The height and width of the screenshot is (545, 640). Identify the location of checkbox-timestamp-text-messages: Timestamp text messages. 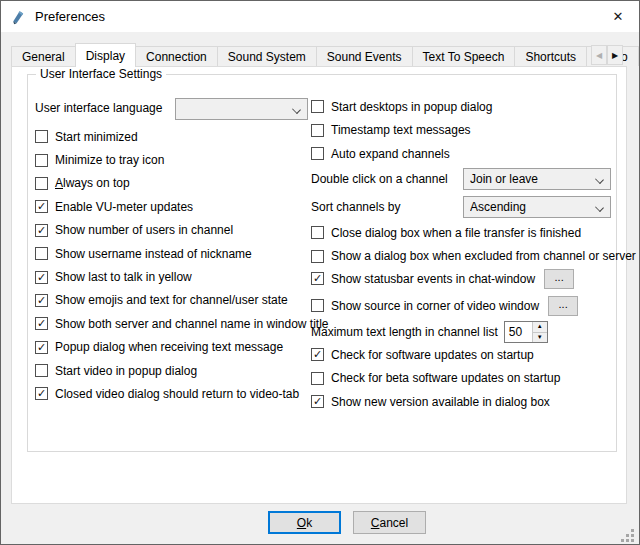
(402, 131).